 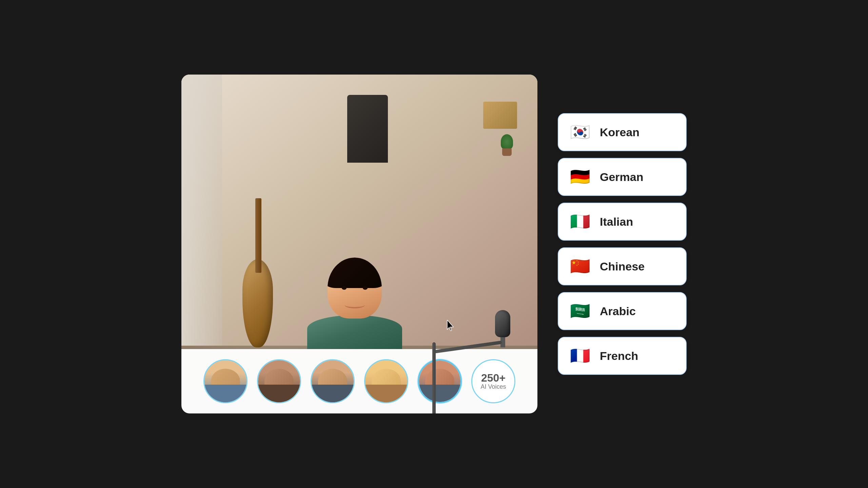 What do you see at coordinates (580, 266) in the screenshot?
I see `chinese-flag: 🇨🇳` at bounding box center [580, 266].